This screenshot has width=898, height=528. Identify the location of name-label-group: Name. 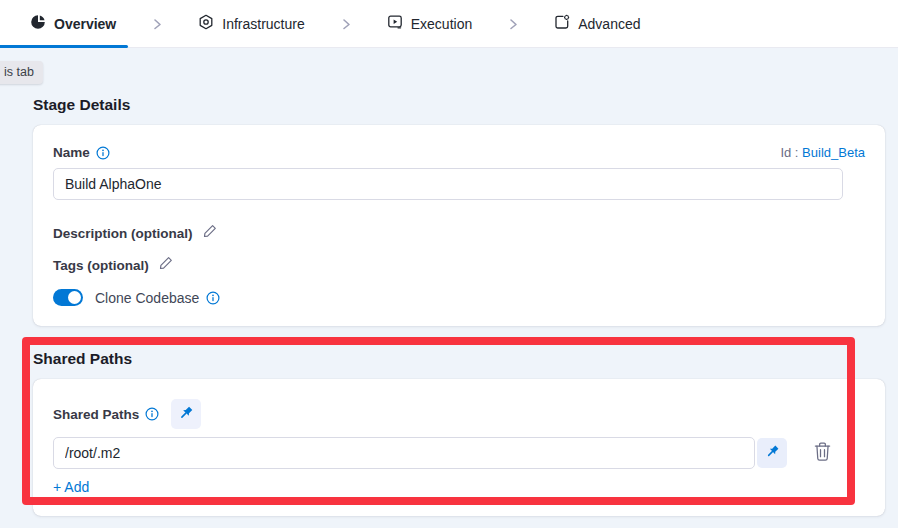
(82, 152).